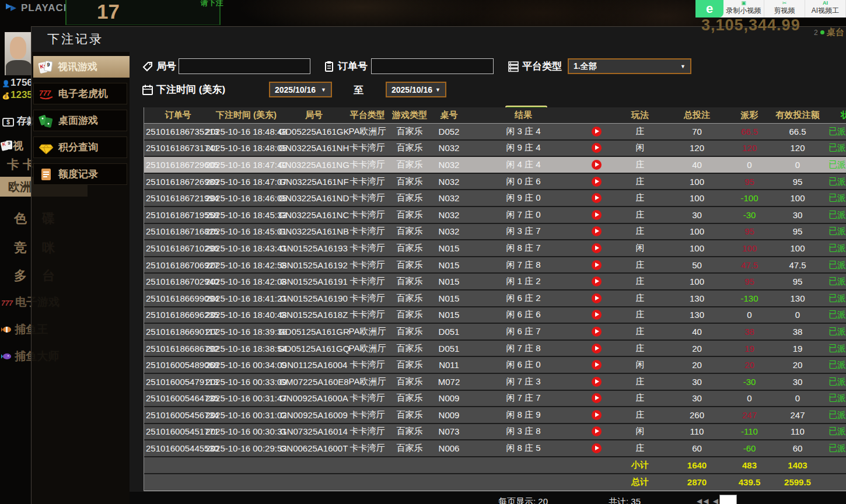  Describe the element at coordinates (716, 501) in the screenshot. I see `prev-page-icon: ◀` at that location.